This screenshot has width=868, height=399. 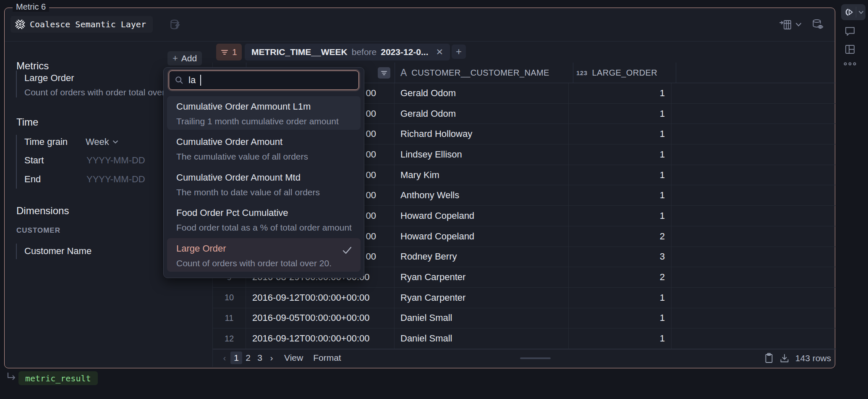 What do you see at coordinates (58, 251) in the screenshot?
I see `dimension-item: Customer Name` at bounding box center [58, 251].